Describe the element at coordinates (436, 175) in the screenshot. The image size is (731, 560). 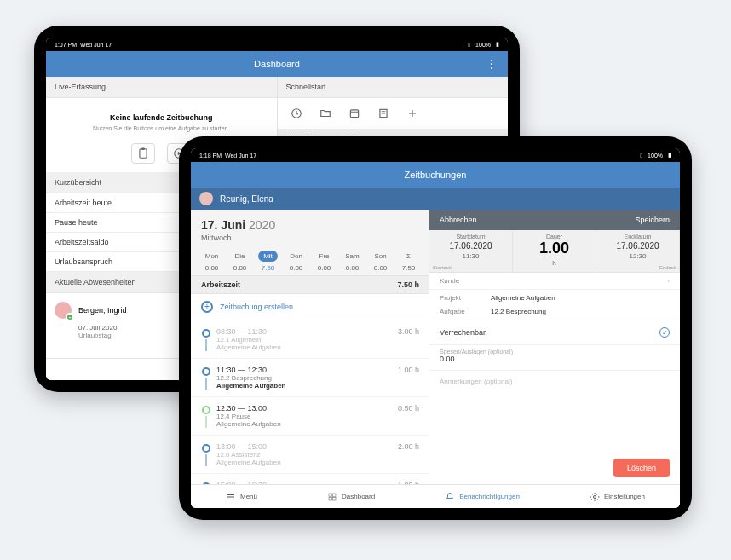
I see `app-title: Zeitbuchungen` at that location.